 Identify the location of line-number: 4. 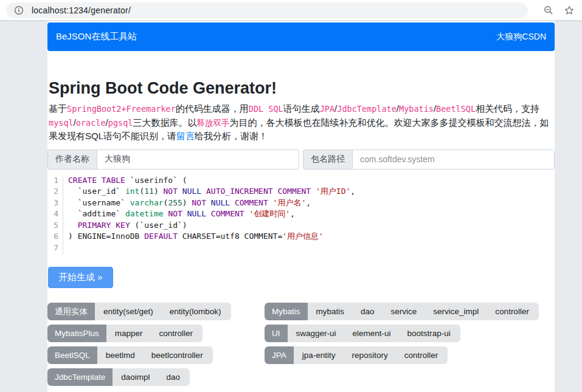
(55, 214).